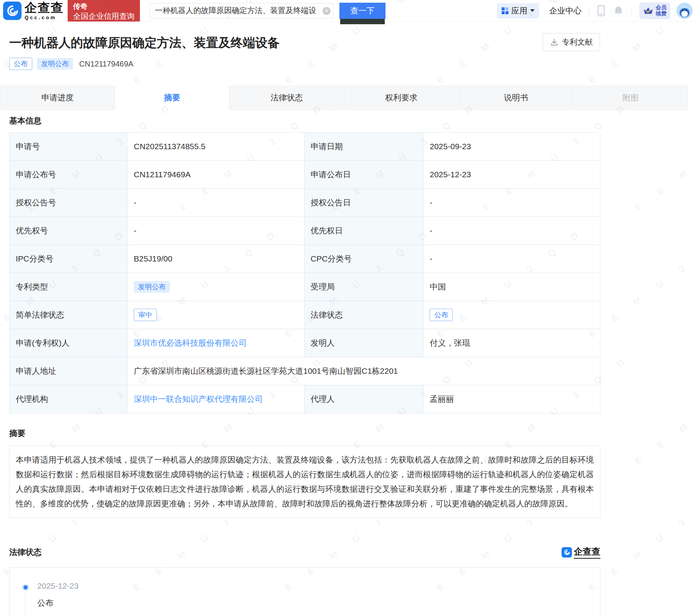 The height and width of the screenshot is (616, 698). Describe the element at coordinates (216, 315) in the screenshot. I see `simple-legal-status-cell: 审中` at that location.